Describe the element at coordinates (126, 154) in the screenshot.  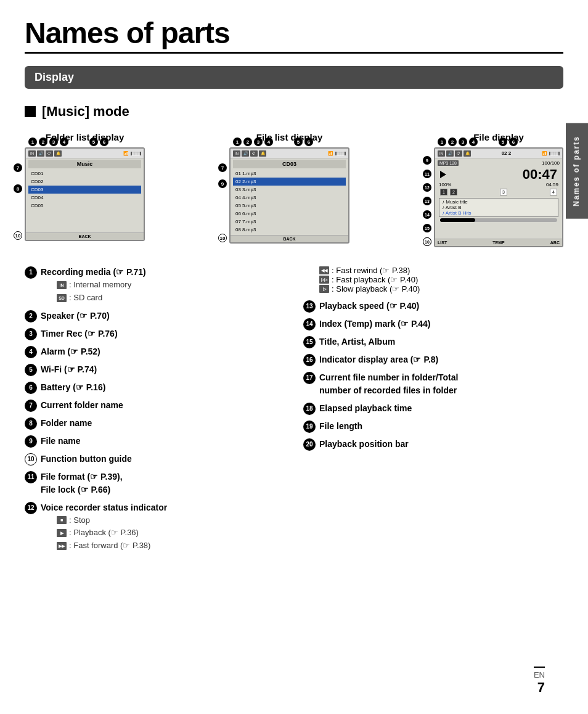
I see `wifi-icon: 📶` at that location.